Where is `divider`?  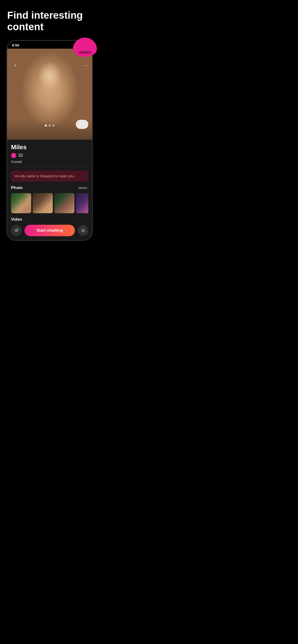
divider is located at coordinates (50, 167).